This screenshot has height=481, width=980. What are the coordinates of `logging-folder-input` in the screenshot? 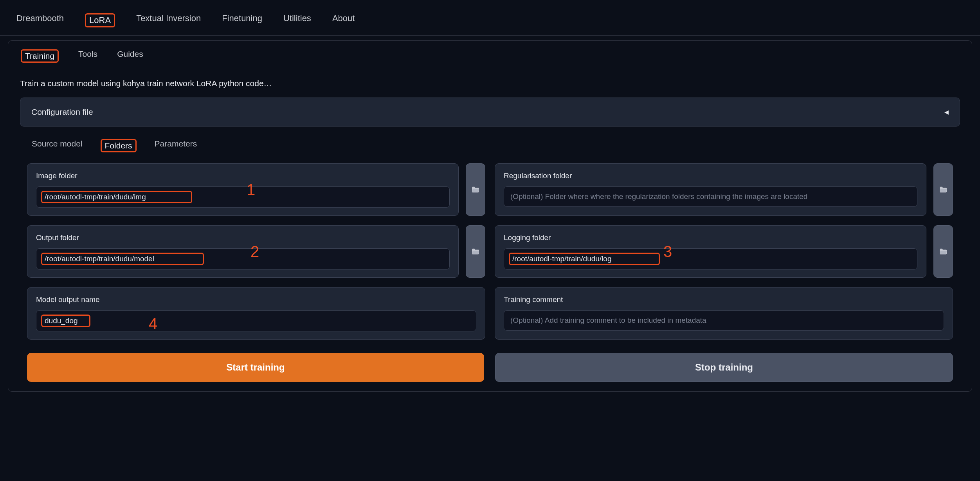 It's located at (584, 259).